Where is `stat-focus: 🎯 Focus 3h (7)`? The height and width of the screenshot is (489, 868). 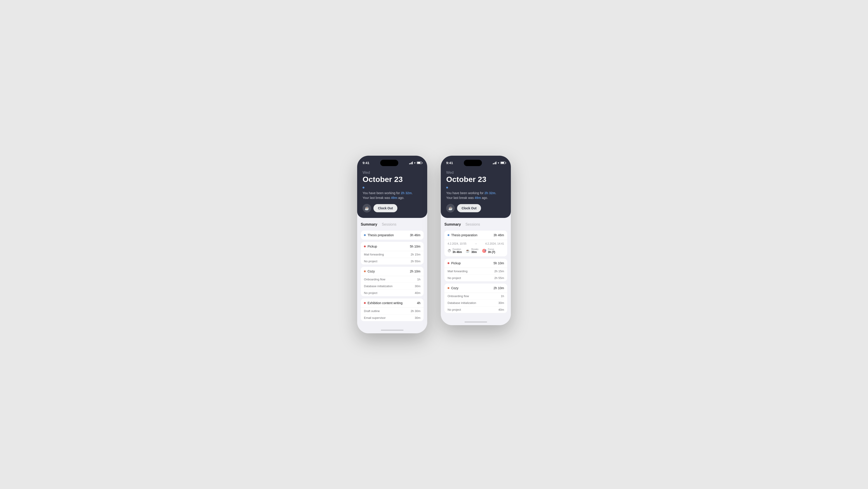 stat-focus: 🎯 Focus 3h (7) is located at coordinates (489, 251).